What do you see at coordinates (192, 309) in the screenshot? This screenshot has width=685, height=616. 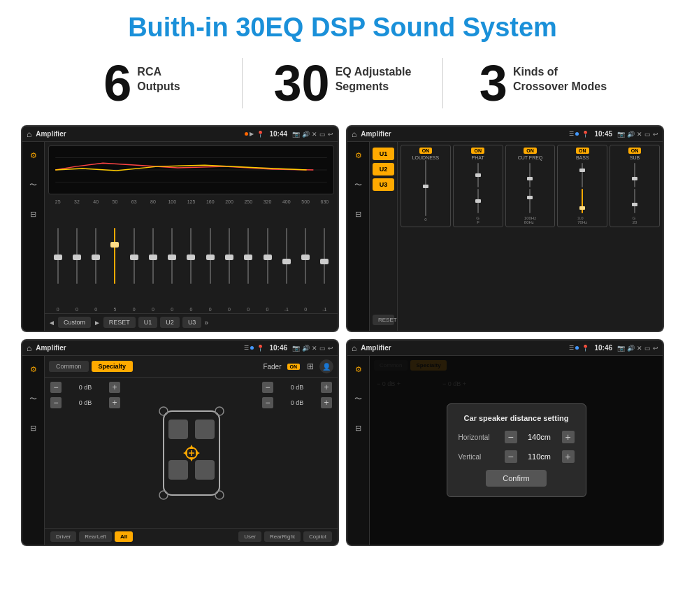 I see `eq-val-8: 0` at bounding box center [192, 309].